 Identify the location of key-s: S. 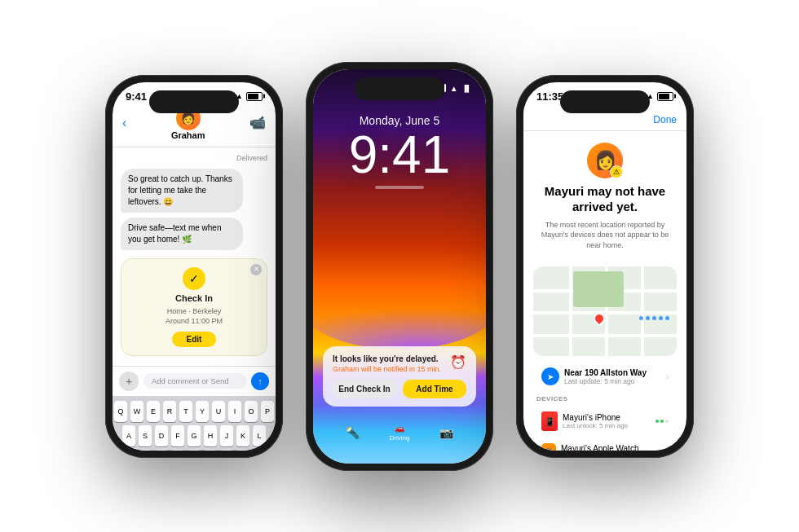
(145, 436).